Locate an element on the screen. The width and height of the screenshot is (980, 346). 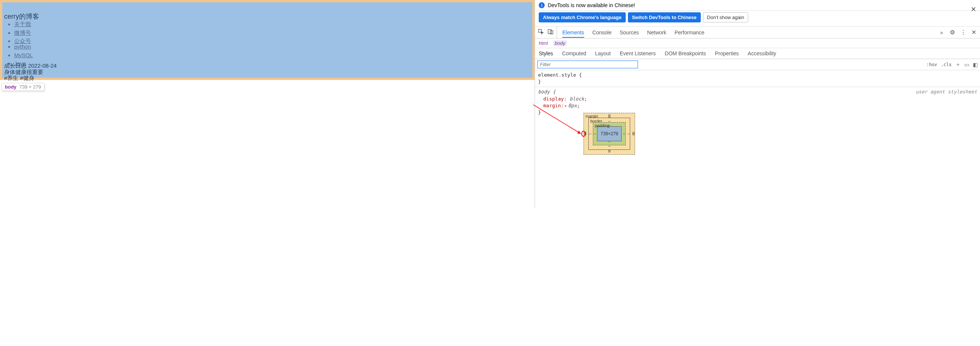
subtab-computed: Computed is located at coordinates (574, 53).